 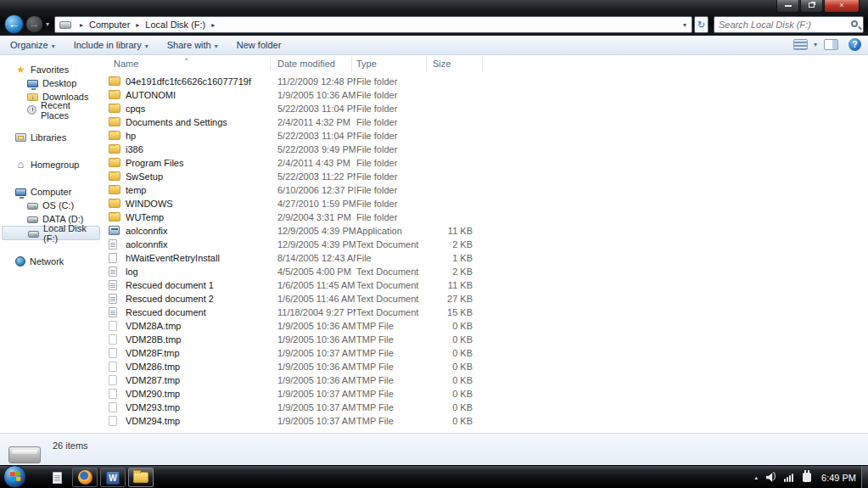 What do you see at coordinates (485, 96) in the screenshot?
I see `table-row: AUTONOMI 1/9/2005 10:36 AM File folder` at bounding box center [485, 96].